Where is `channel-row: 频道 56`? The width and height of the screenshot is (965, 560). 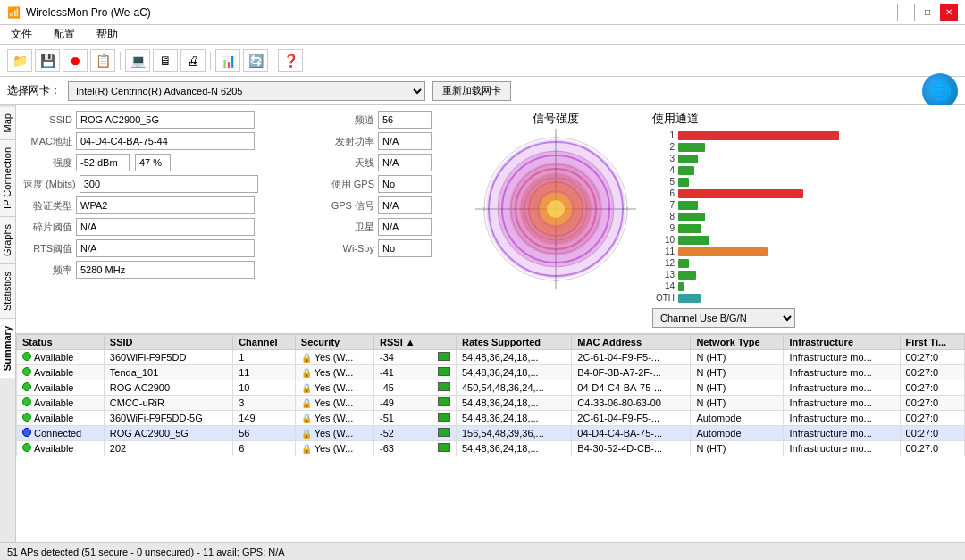
channel-row: 频道 56 is located at coordinates (388, 120).